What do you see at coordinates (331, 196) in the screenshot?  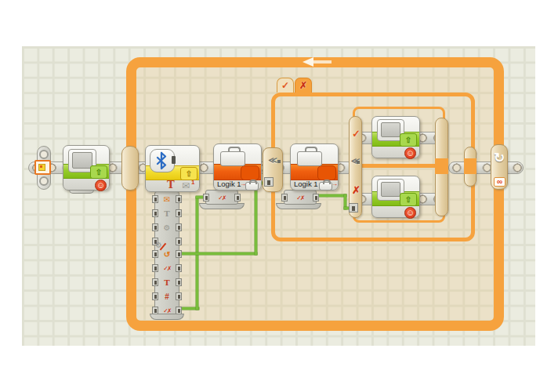 I see `wire-variable-to-flatswitch` at bounding box center [331, 196].